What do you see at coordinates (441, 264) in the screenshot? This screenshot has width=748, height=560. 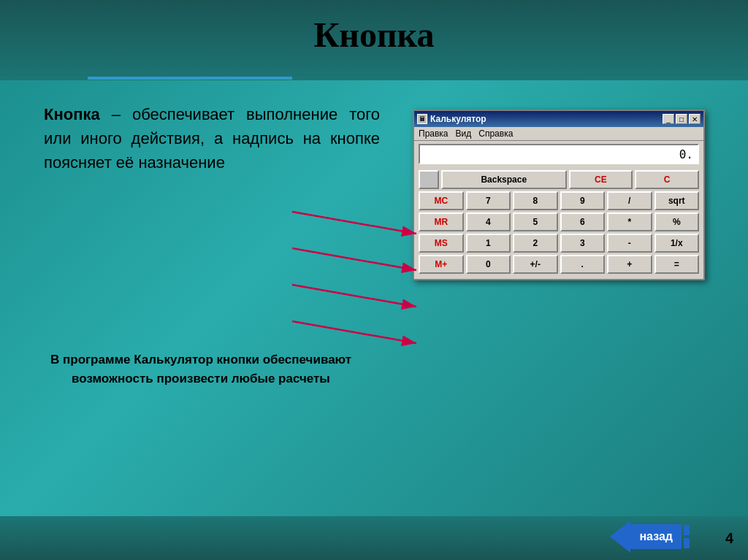 I see `calc-btn-mplus: M+` at bounding box center [441, 264].